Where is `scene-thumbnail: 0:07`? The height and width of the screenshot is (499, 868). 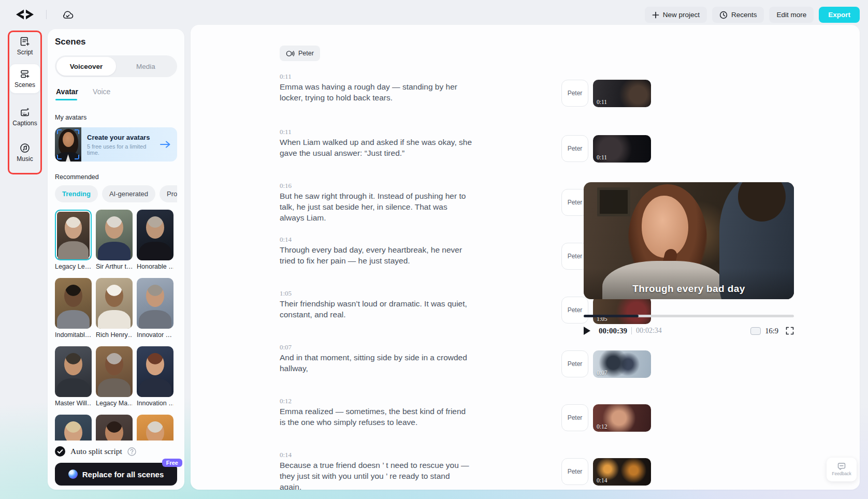 scene-thumbnail: 0:07 is located at coordinates (622, 364).